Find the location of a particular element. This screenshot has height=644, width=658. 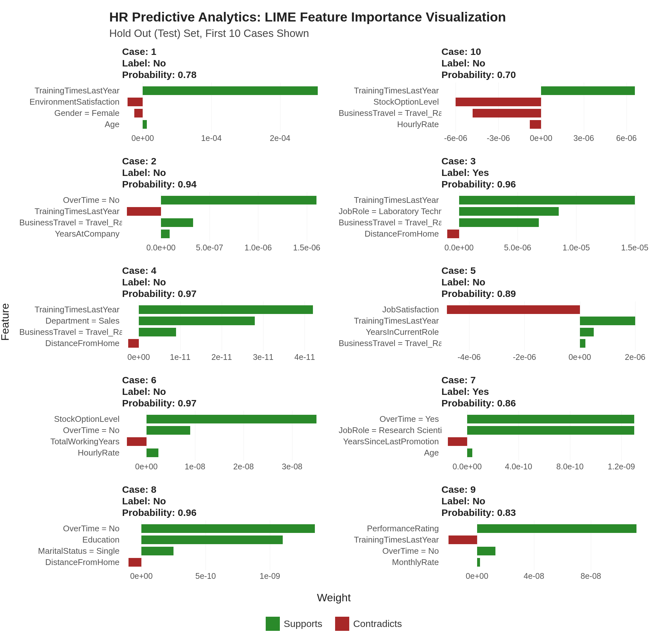

facet-panel: Case: 7 Label: Yes Probability: 0.86Over… is located at coordinates (494, 423).